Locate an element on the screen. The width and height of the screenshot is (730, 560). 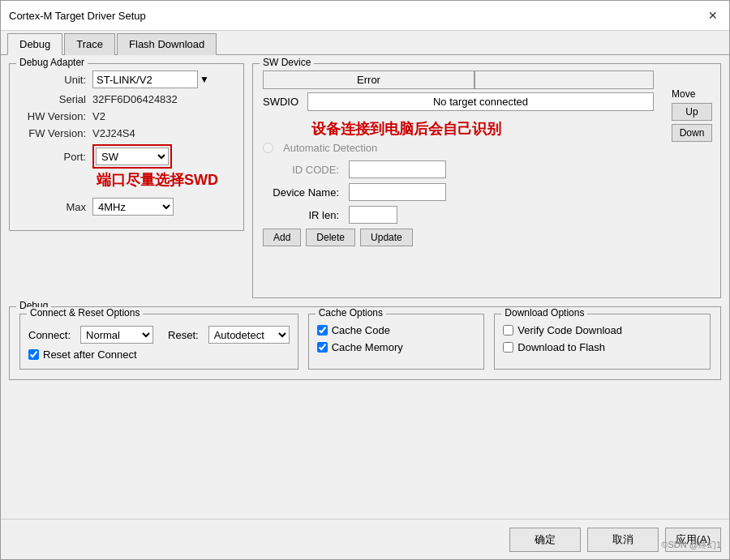
port-select: SW JTAG is located at coordinates (132, 156).